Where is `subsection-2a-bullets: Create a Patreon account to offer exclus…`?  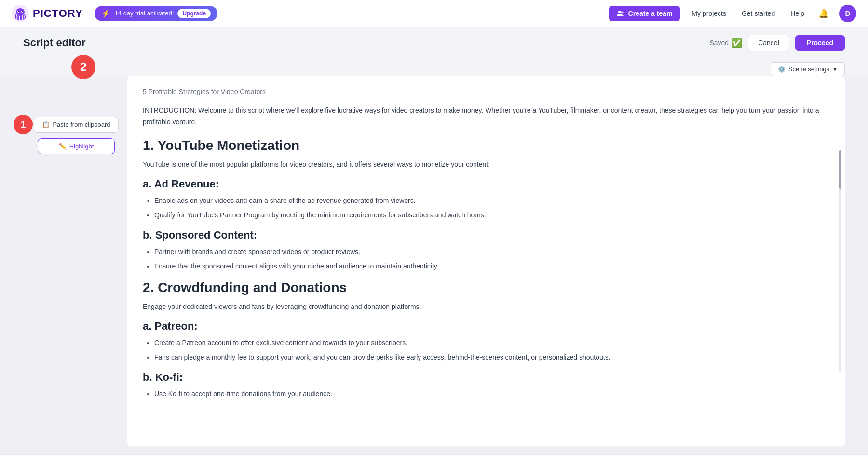 subsection-2a-bullets: Create a Patreon account to offer exclus… is located at coordinates (492, 350).